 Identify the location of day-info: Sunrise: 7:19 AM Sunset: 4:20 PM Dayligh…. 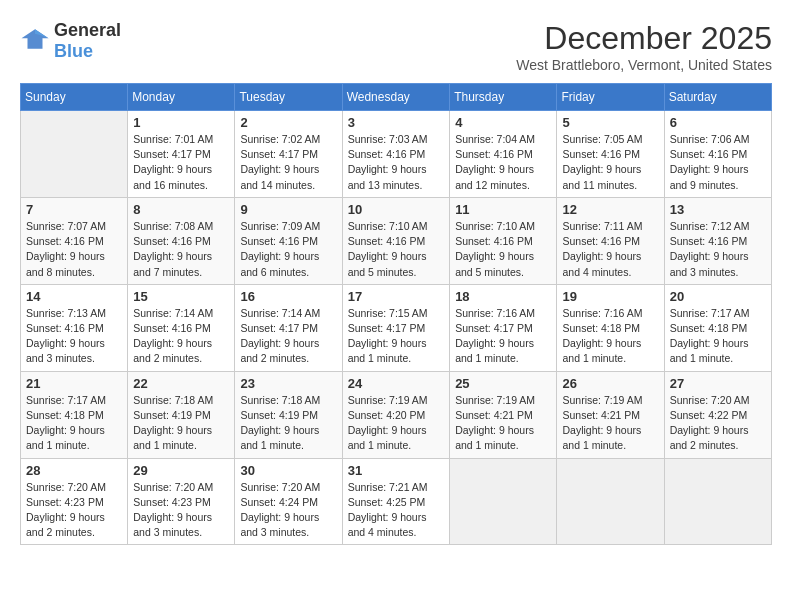
(396, 424).